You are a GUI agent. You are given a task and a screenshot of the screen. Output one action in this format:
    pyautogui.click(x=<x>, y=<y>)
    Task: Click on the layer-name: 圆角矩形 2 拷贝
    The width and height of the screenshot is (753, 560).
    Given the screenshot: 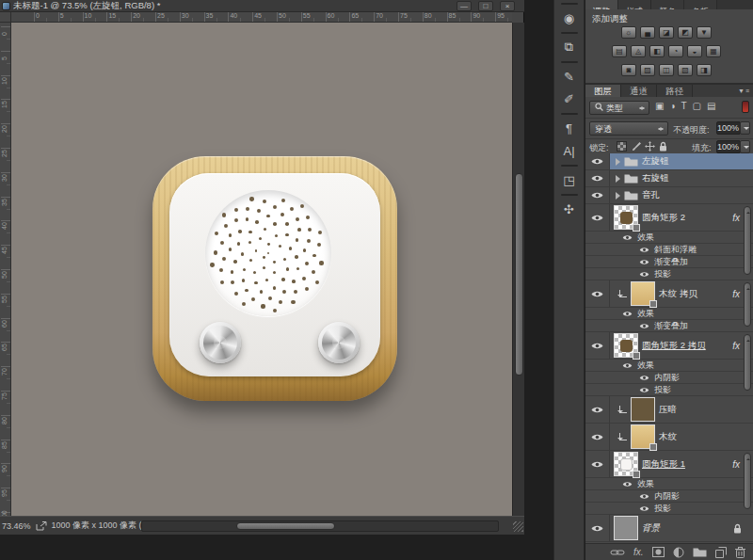 What is the action you would take?
    pyautogui.click(x=674, y=346)
    